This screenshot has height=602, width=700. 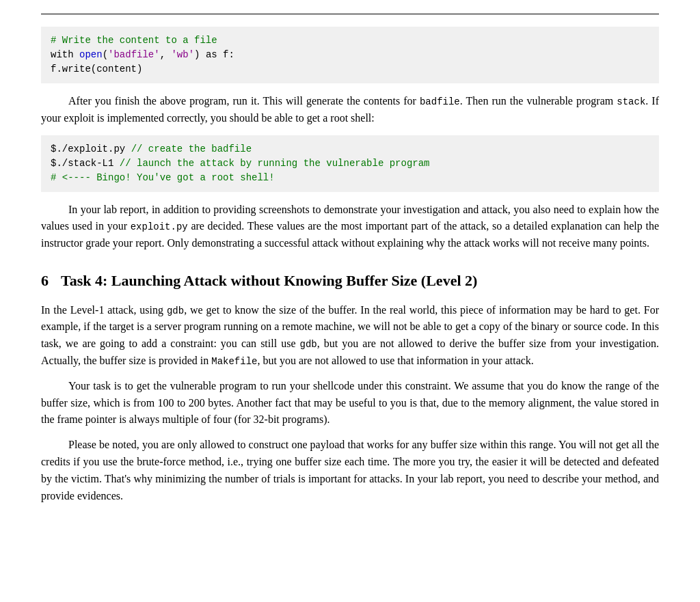 I want to click on code-line: $./exploit.py // create the badfile, so click(x=350, y=149).